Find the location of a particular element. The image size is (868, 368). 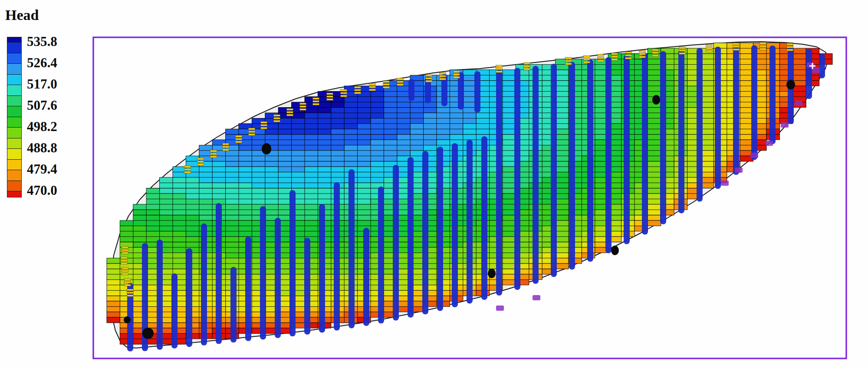

legend-value: 498.2 is located at coordinates (42, 127).